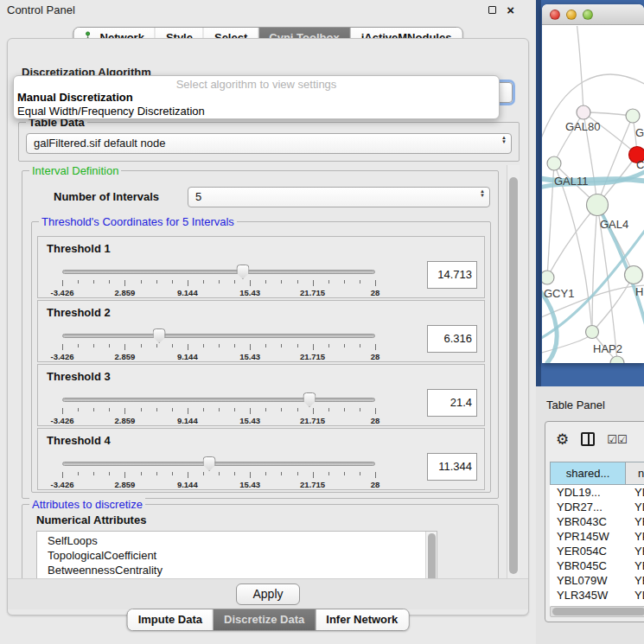 This screenshot has width=644, height=644. What do you see at coordinates (261, 331) in the screenshot?
I see `threshold-2-panel: Threshold 2-3.4262.8599.14415.4321.71528…` at bounding box center [261, 331].